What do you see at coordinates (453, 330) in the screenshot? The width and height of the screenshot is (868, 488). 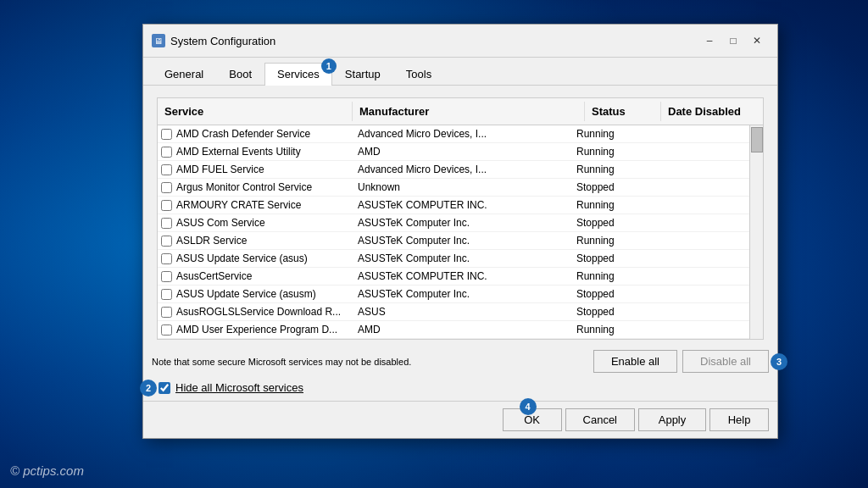 I see `table-row: AMD User Experience Program D... AMD Run…` at bounding box center [453, 330].